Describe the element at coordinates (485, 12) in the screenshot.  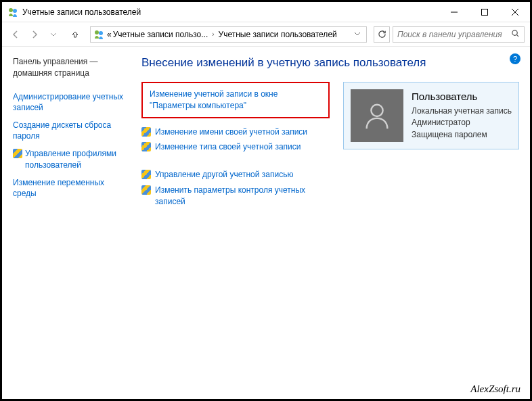
I see `window-controls` at that location.